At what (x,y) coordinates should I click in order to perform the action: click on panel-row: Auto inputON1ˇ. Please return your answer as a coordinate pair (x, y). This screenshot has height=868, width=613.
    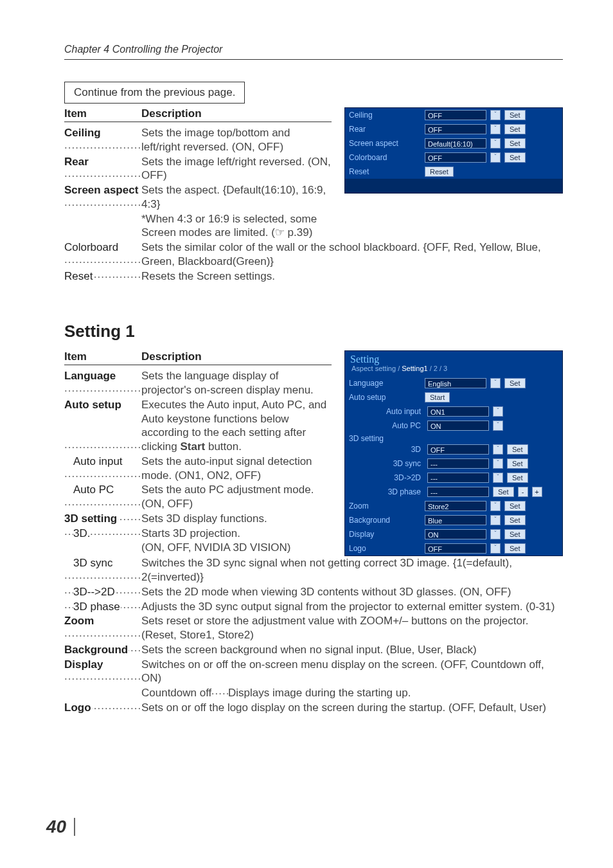
    Looking at the image, I should click on (454, 411).